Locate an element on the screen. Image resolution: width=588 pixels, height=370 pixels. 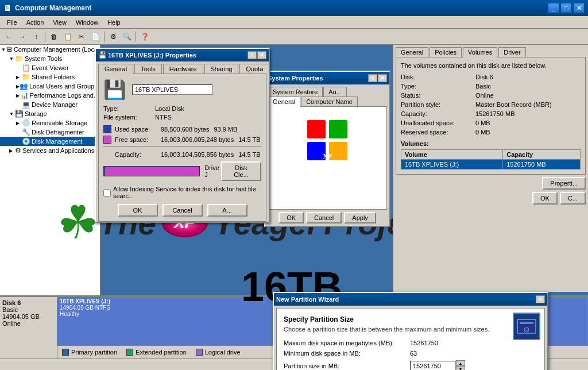
drive-icon-area: 💾 is located at coordinates (183, 90).